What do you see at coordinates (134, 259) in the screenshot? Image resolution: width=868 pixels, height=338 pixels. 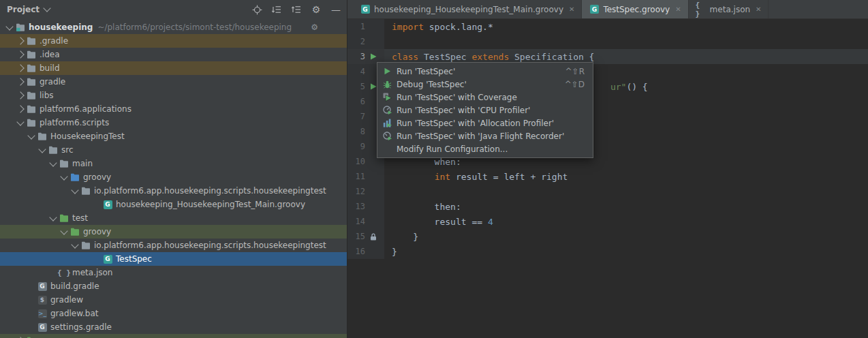 I see `tree-item-label: TestSpec` at bounding box center [134, 259].